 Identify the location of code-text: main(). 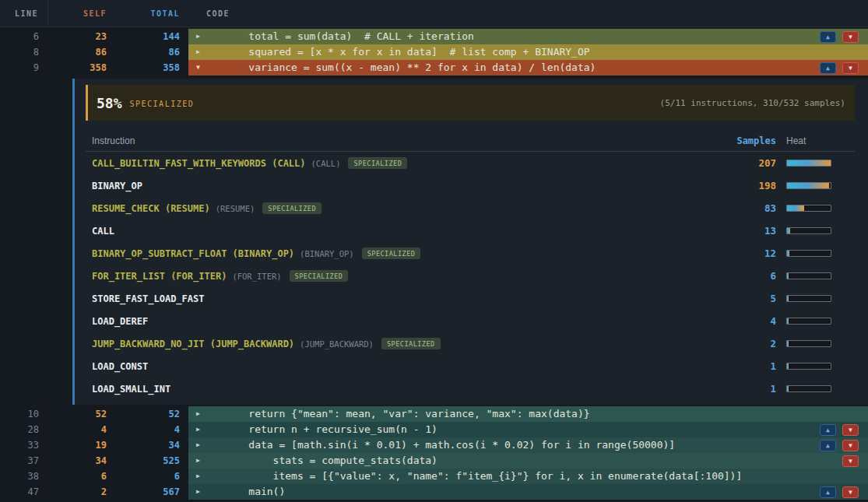
(255, 492).